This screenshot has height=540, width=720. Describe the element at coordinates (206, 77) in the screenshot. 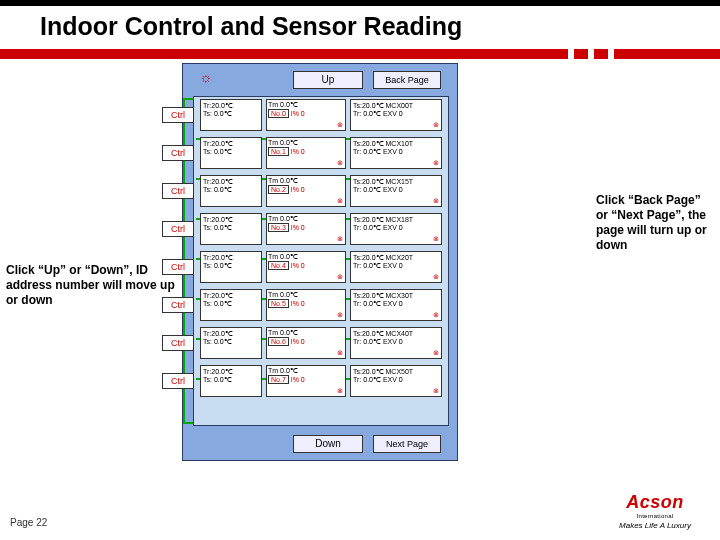

I see `sun-icon: ☼` at that location.